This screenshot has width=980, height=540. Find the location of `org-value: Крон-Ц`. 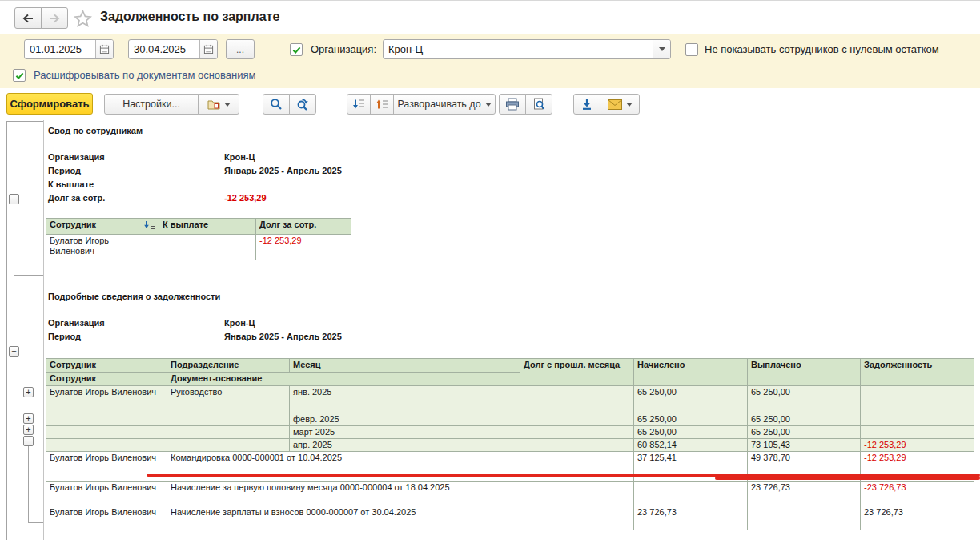

org-value: Крон-Ц is located at coordinates (518, 50).